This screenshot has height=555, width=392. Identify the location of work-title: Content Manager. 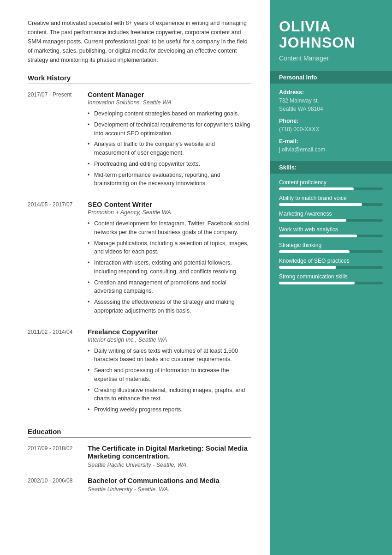
(170, 94).